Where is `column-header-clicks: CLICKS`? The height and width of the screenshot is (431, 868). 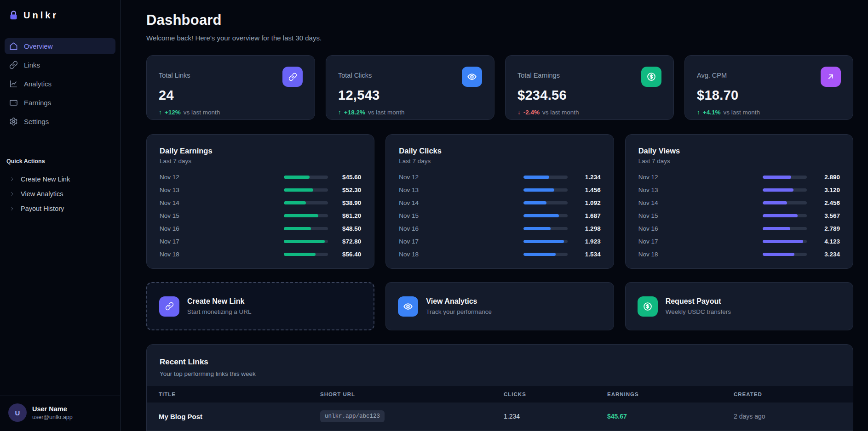 column-header-clicks: CLICKS is located at coordinates (556, 394).